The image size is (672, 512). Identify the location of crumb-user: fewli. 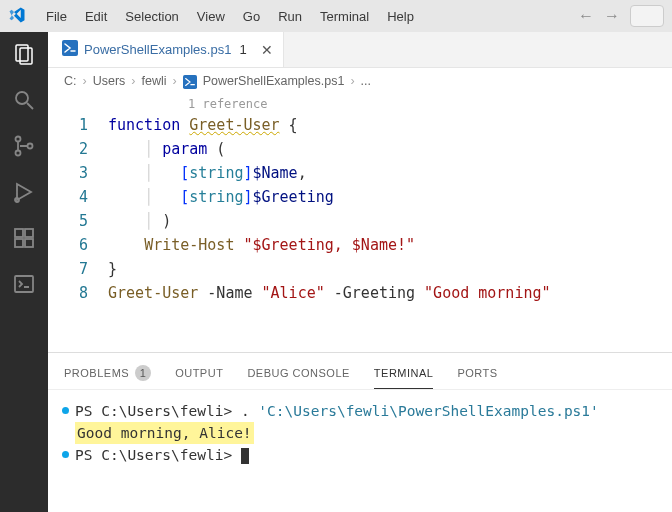
(154, 81).